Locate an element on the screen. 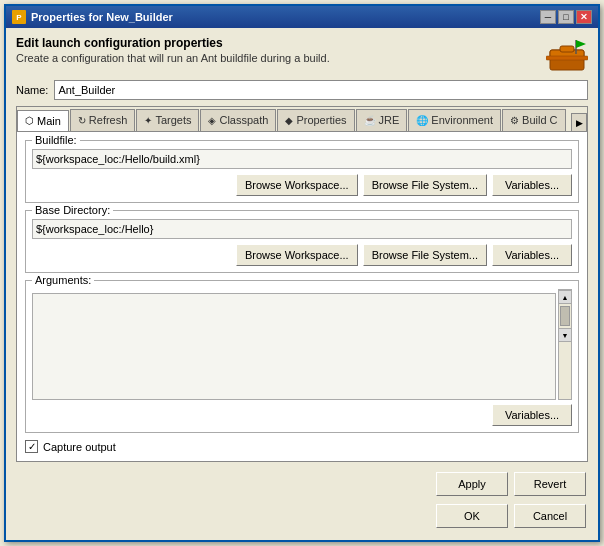  basedirectory-browse-workspace-button: Browse Workspace... is located at coordinates (297, 255).